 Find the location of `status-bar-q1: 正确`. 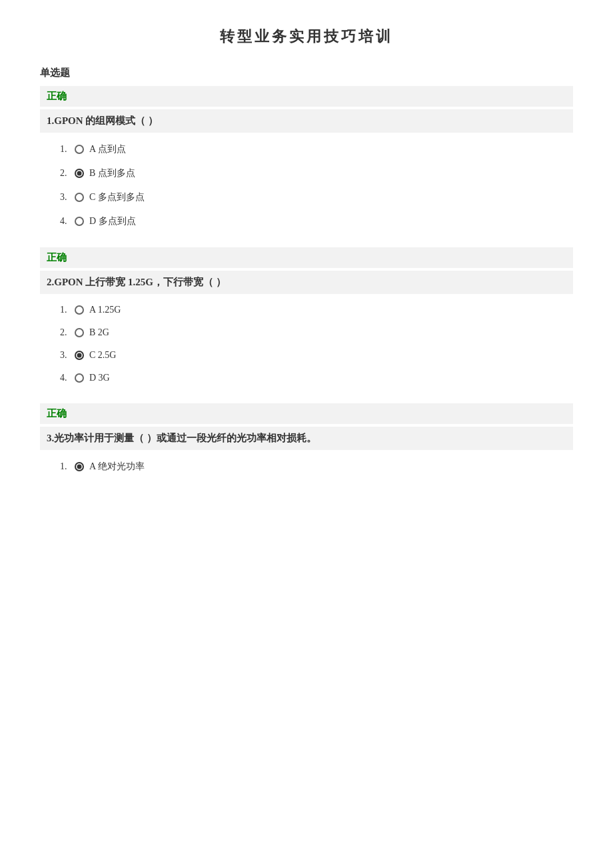

status-bar-q1: 正确 is located at coordinates (306, 96).